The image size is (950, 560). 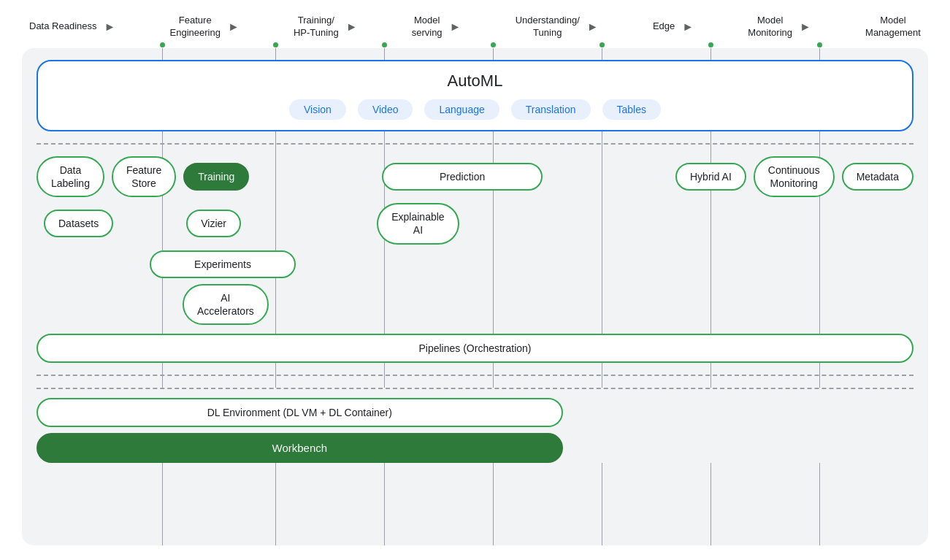 I want to click on pill-dl-environment: DL Environment (DL VM + DL Container), so click(x=299, y=413).